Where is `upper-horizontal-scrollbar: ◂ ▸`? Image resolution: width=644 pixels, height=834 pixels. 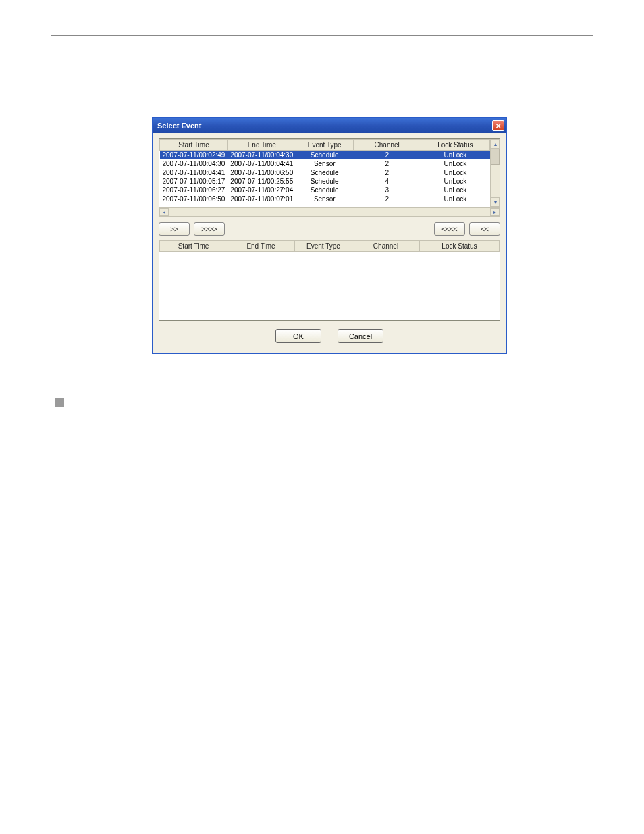 upper-horizontal-scrollbar: ◂ ▸ is located at coordinates (329, 212).